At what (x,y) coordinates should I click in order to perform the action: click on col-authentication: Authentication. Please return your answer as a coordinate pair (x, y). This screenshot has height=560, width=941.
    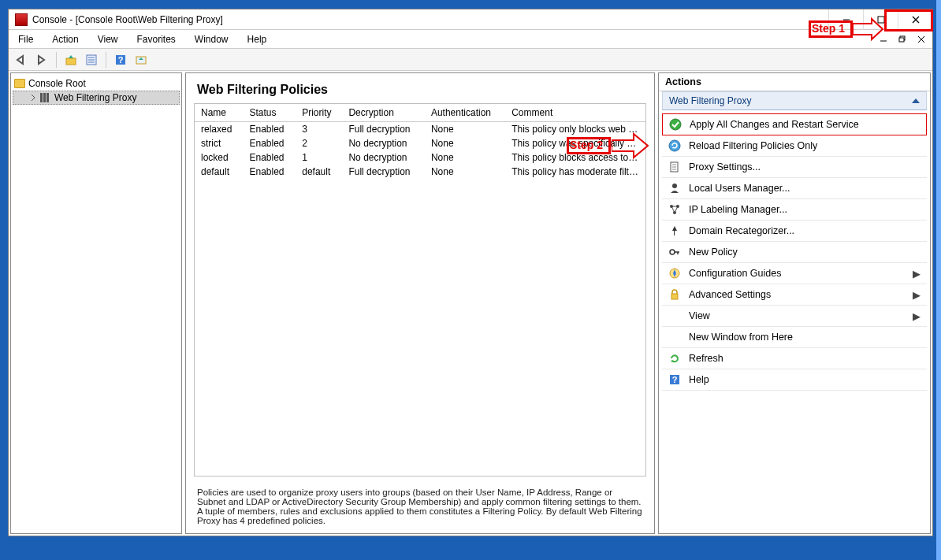
    Looking at the image, I should click on (465, 113).